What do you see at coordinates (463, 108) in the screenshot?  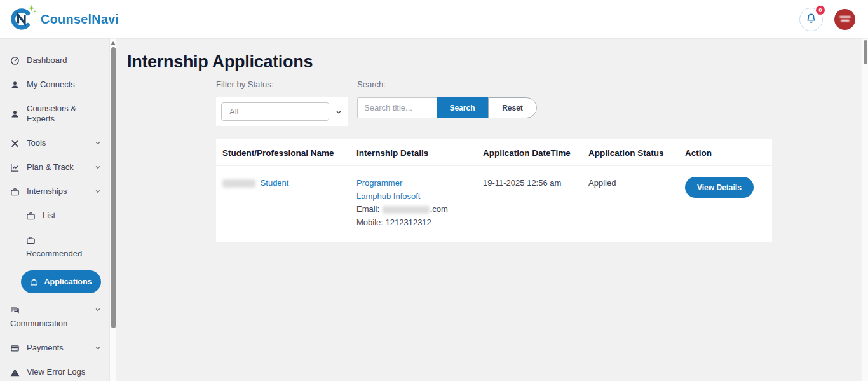 I see `search-button: Search` at bounding box center [463, 108].